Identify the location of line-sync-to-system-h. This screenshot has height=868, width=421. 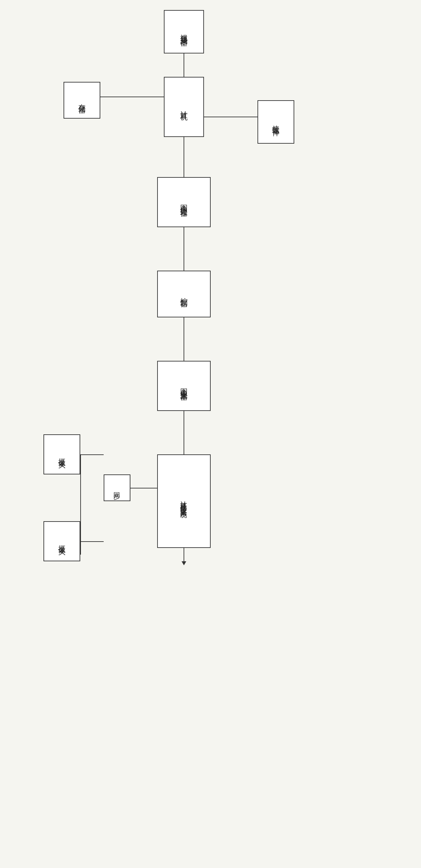
(144, 488).